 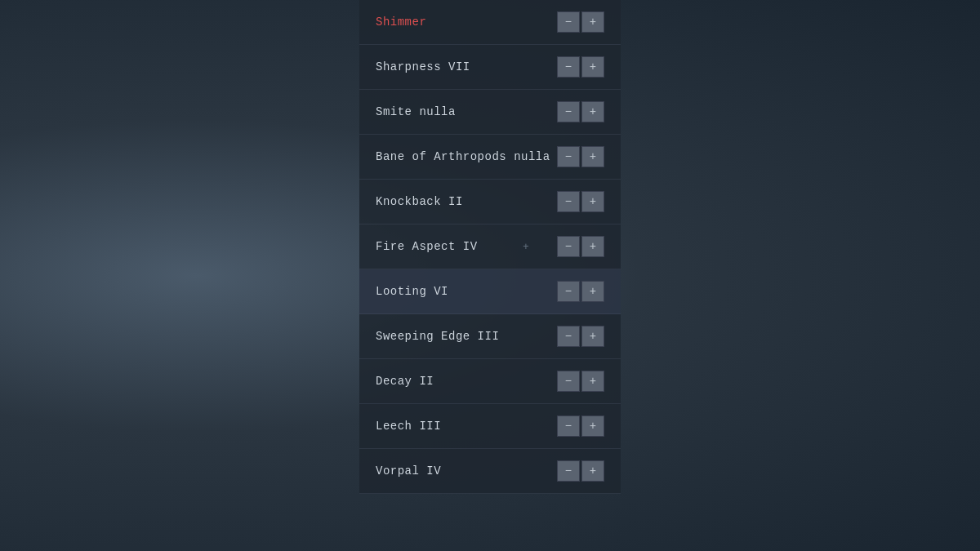 I want to click on plus-btn-sharpness: +, so click(x=593, y=67).